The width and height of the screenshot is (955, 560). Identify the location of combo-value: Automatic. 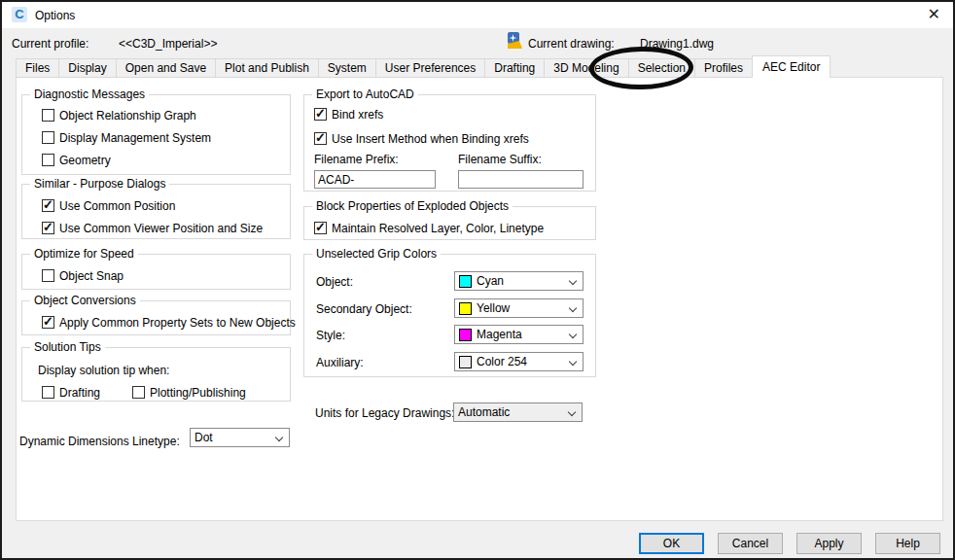
(484, 412).